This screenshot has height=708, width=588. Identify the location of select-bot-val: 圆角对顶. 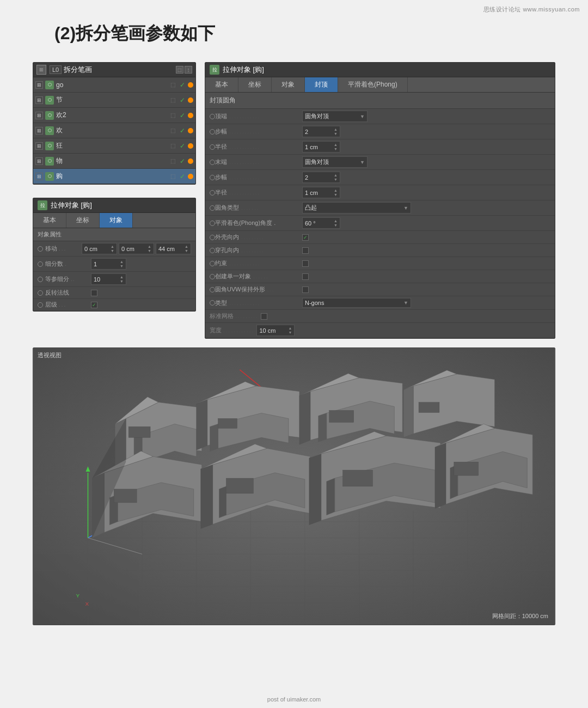
(317, 162).